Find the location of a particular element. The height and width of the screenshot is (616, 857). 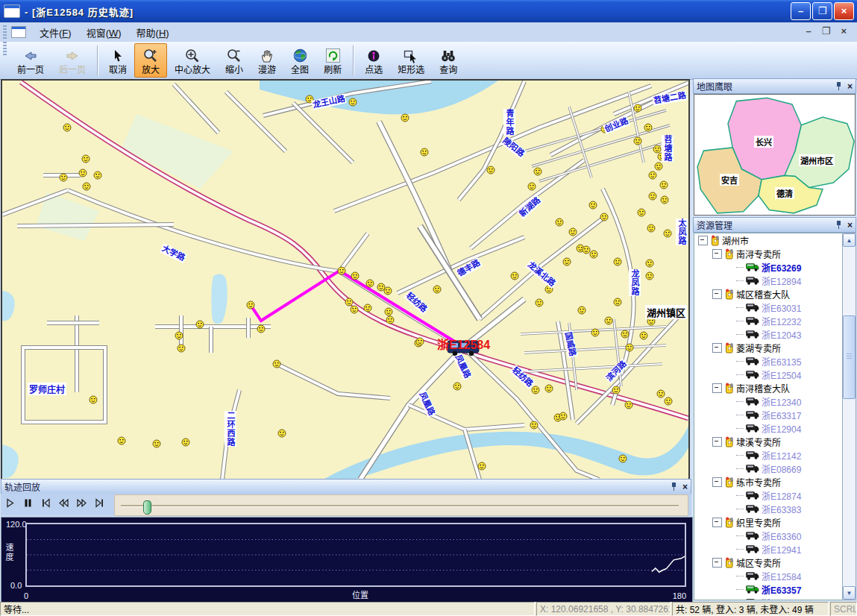

close-button: × is located at coordinates (844, 11).